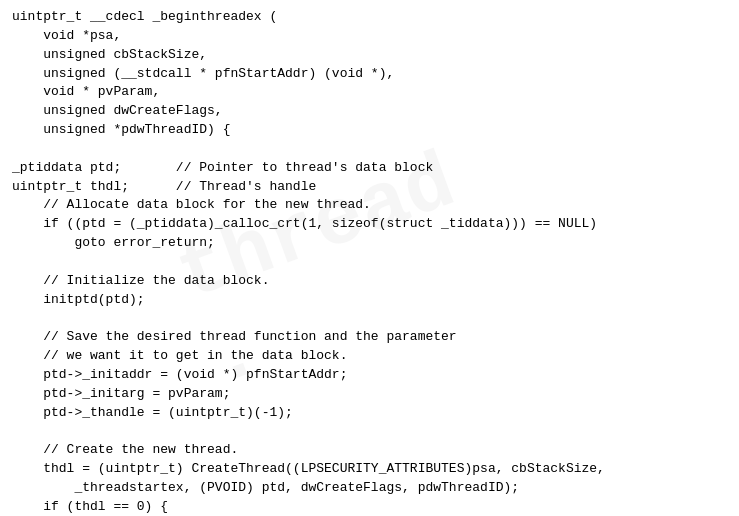 The height and width of the screenshot is (516, 739). Describe the element at coordinates (370, 92) in the screenshot. I see `code-line: void * pvParam,` at that location.